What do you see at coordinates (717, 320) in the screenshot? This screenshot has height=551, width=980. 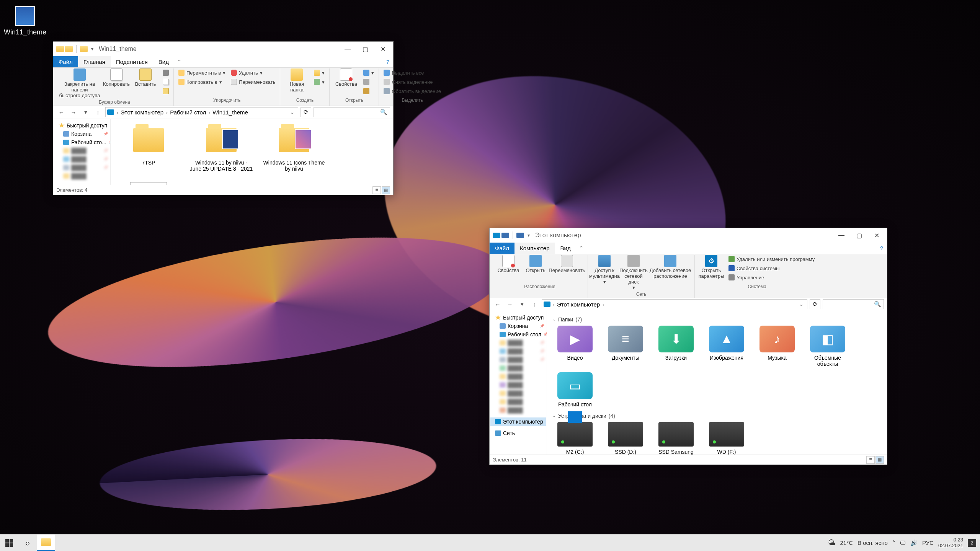 I see `section-folders-header: ⌄Папки (7)` at bounding box center [717, 320].